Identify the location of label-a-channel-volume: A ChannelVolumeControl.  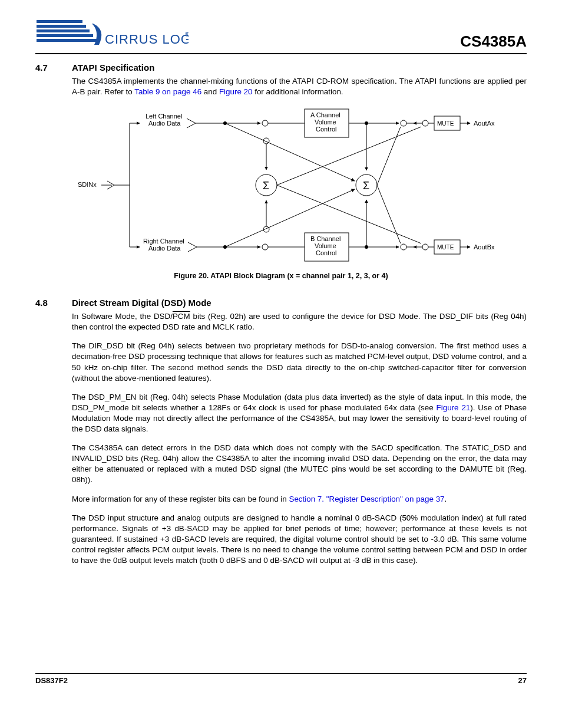
(325, 122).